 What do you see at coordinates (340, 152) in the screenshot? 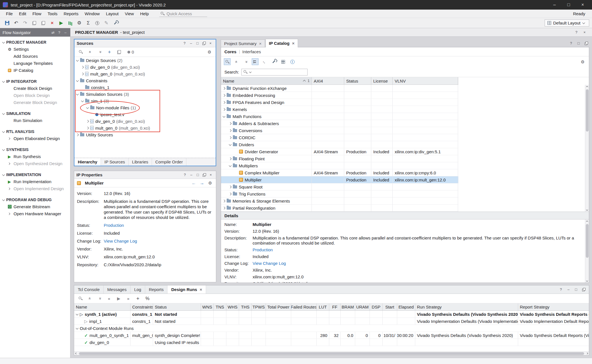
I see `catalog-row-divider-generator: Divider GeneratorAXI4-StreamProductionIn…` at bounding box center [340, 152].